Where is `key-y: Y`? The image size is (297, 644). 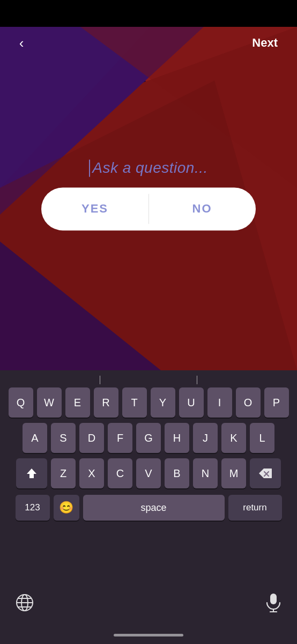
key-y: Y is located at coordinates (163, 402).